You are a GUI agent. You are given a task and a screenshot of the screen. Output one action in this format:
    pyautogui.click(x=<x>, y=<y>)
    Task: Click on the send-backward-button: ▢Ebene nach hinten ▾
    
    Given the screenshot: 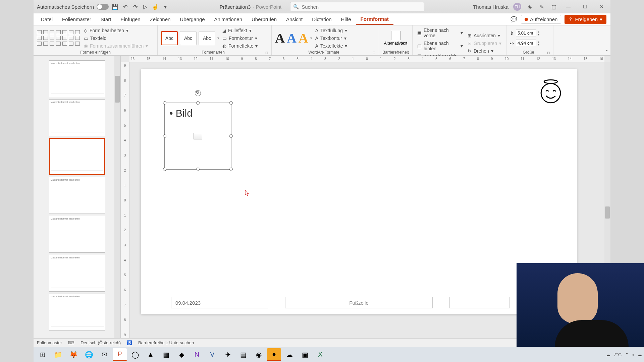 What is the action you would take?
    pyautogui.click(x=440, y=46)
    